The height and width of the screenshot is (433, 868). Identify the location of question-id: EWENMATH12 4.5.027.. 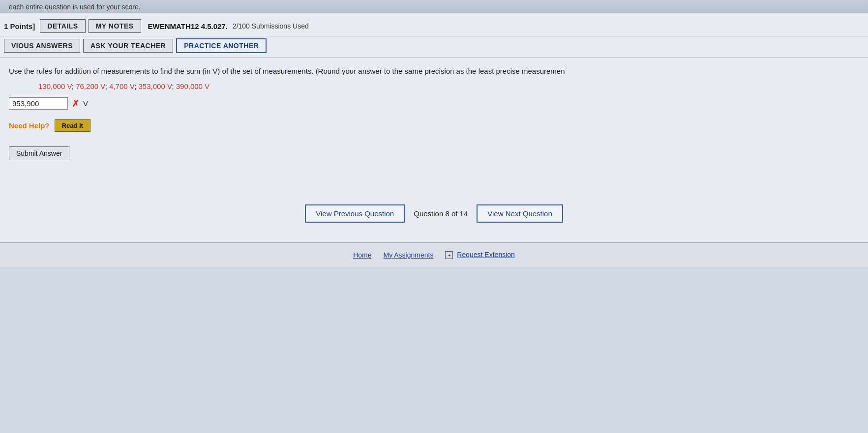
(188, 27).